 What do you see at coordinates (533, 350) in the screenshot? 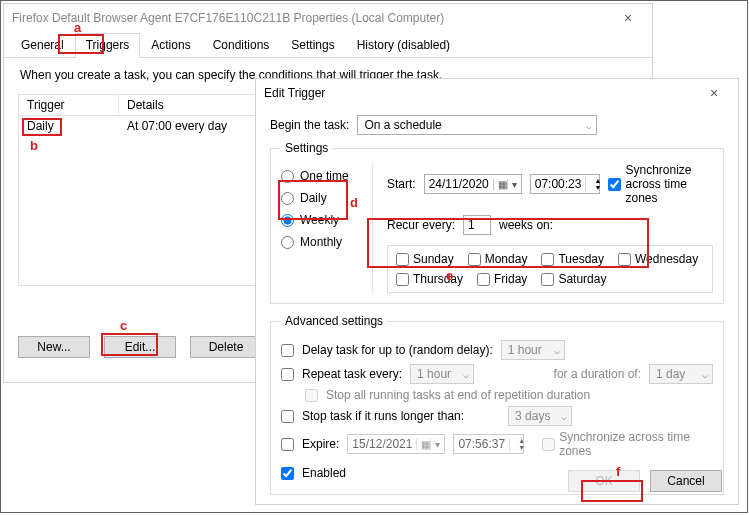
I see `delay-select: 1 hour` at bounding box center [533, 350].